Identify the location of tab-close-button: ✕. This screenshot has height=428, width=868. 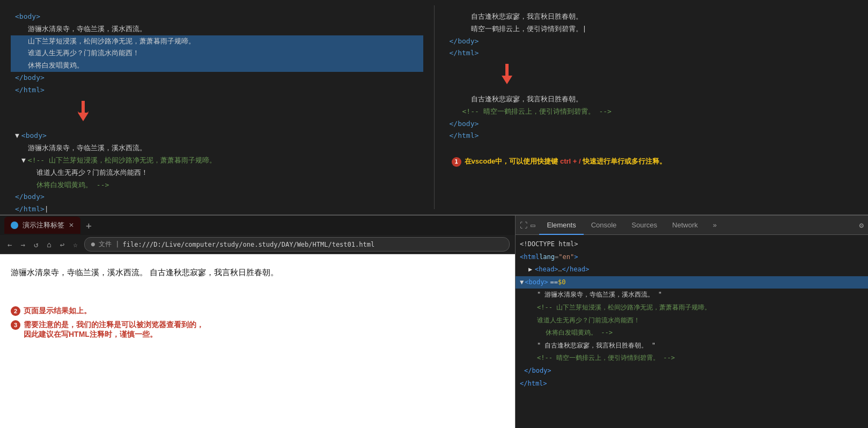
(71, 225).